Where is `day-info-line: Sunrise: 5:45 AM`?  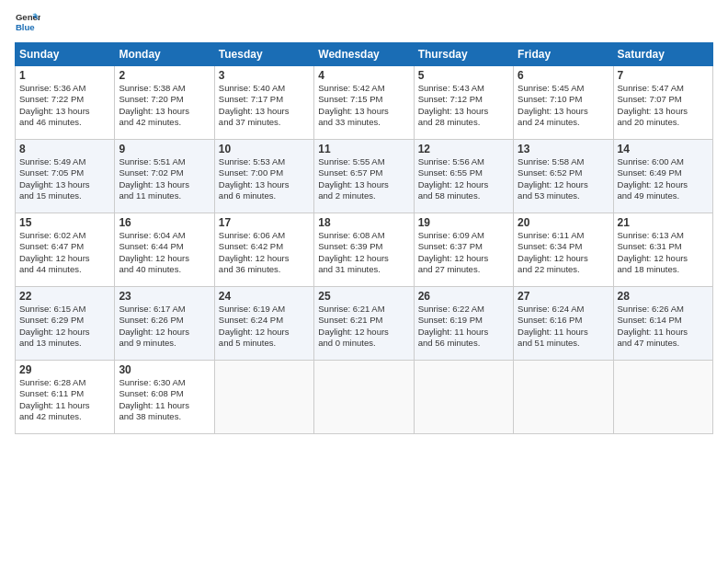
day-info-line: Sunrise: 5:45 AM is located at coordinates (563, 88).